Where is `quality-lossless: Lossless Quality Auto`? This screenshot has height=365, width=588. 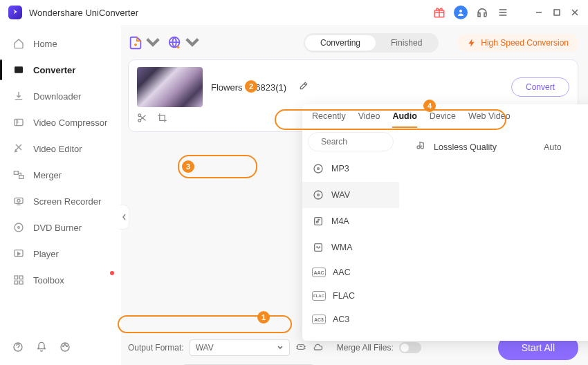 quality-lossless: Lossless Quality Auto is located at coordinates (498, 147).